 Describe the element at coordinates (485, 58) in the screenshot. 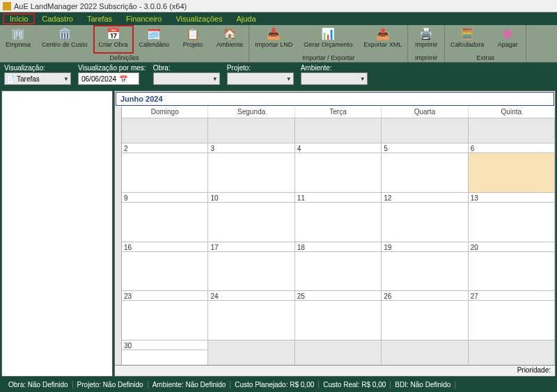

I see `group-label-extras: Extras` at that location.